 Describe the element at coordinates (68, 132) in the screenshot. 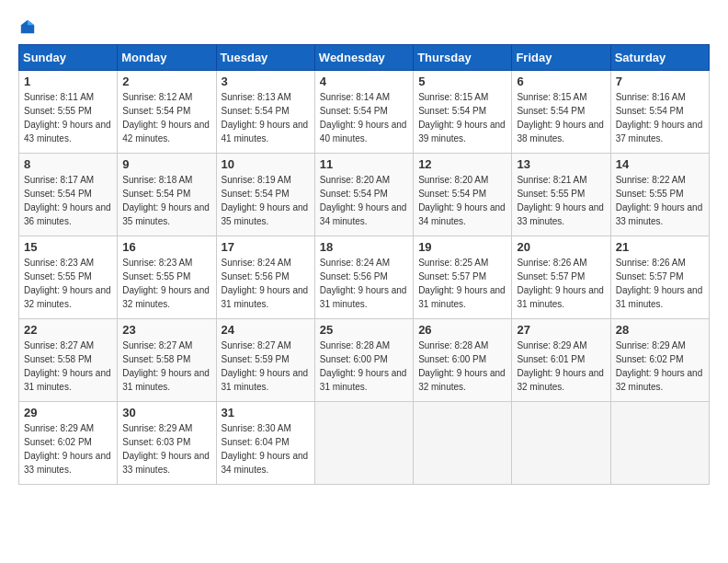

I see `daylight-label: Daylight: 9 hours and 43 minutes.` at that location.